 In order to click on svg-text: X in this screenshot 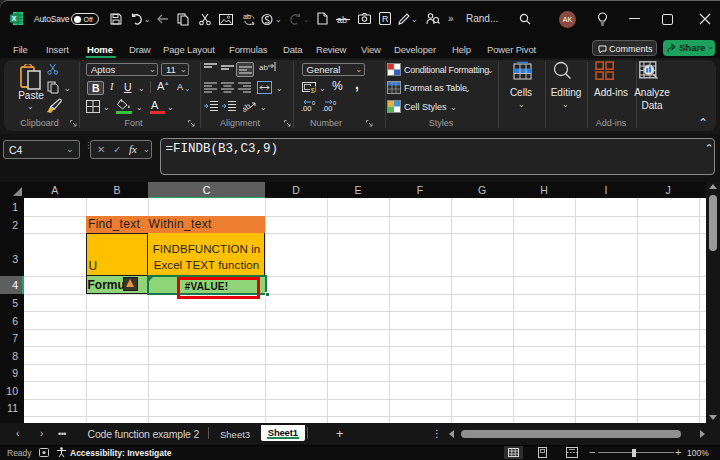, I will do `click(14, 18)`.